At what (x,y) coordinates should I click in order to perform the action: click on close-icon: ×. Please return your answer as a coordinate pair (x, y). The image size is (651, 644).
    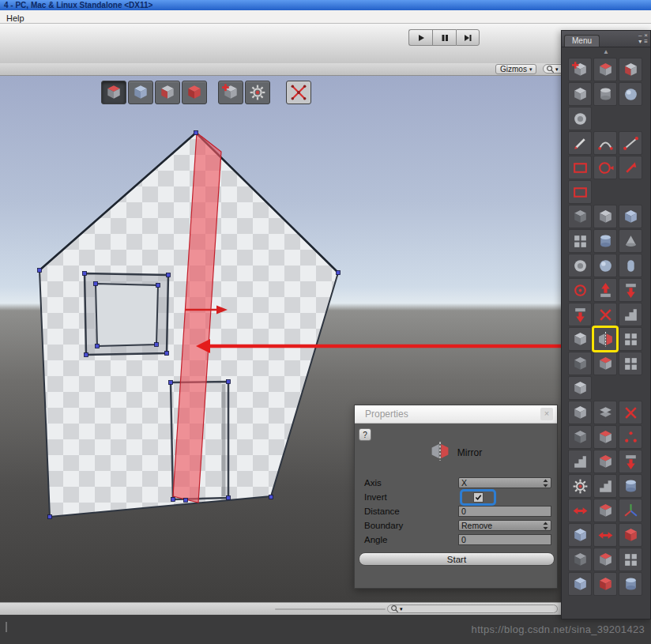
    Looking at the image, I should click on (547, 414).